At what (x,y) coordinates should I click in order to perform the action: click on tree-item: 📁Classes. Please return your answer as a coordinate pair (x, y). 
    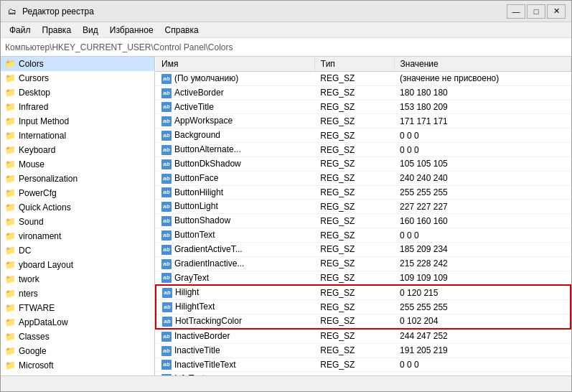
    Looking at the image, I should click on (78, 337).